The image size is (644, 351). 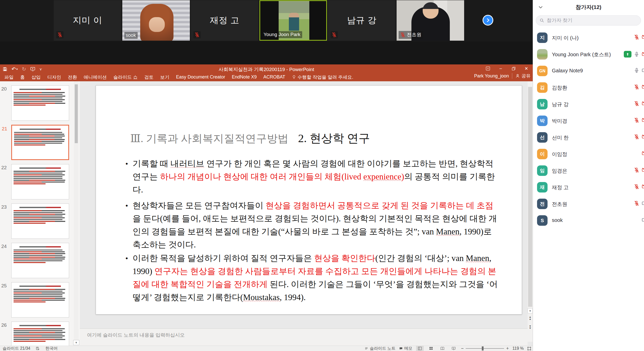 I want to click on customize-qat-button: —▾, so click(x=41, y=69).